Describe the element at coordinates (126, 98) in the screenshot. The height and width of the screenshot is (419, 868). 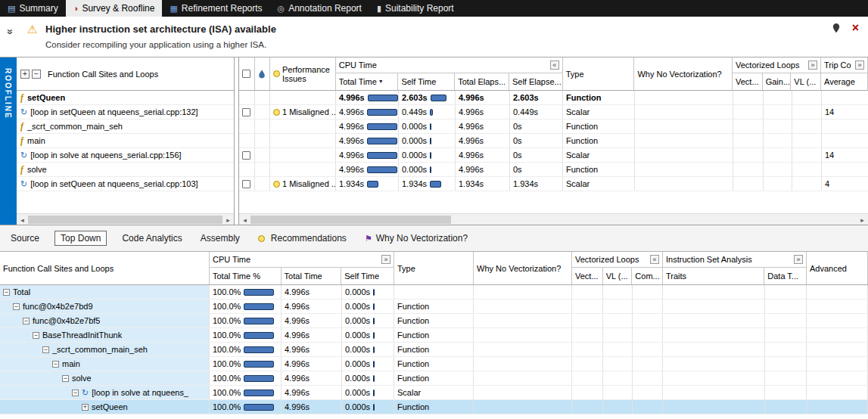
I see `survey-tree-row: fsetQueen` at that location.